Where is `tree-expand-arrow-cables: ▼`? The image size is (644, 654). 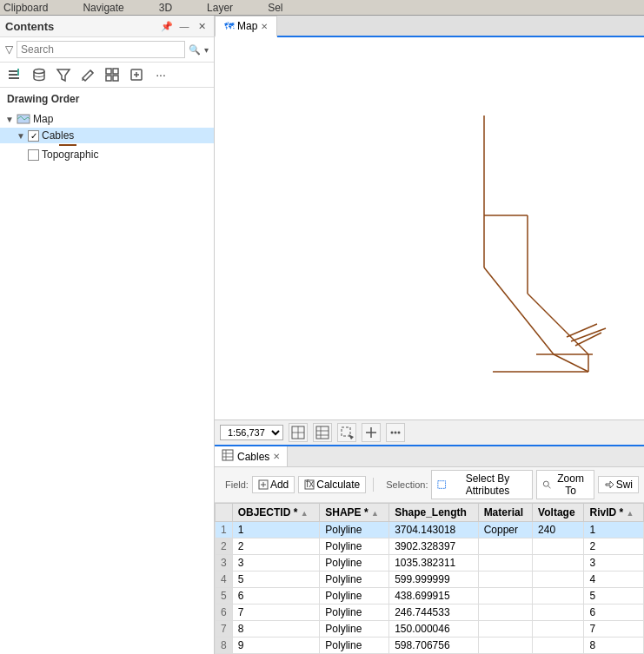 tree-expand-arrow-cables: ▼ is located at coordinates (21, 135).